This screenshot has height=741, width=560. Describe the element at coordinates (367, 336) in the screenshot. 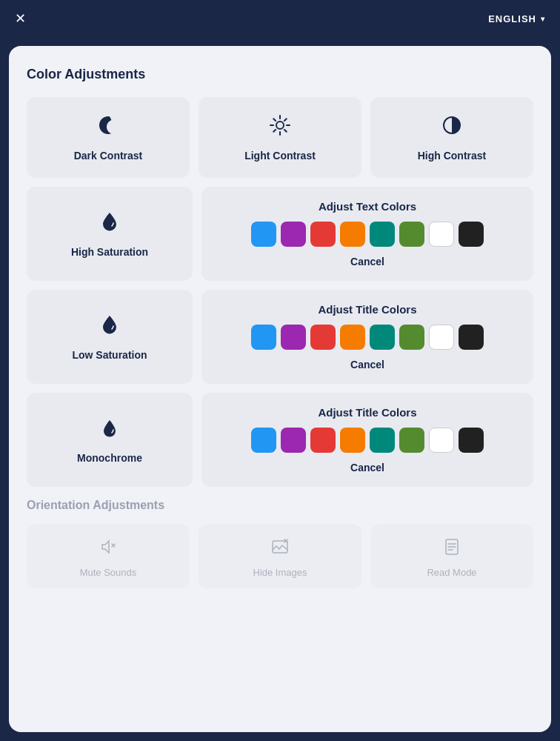

I see `adjust-title-colors-card-1: Adjust Title Colors Cancel` at that location.